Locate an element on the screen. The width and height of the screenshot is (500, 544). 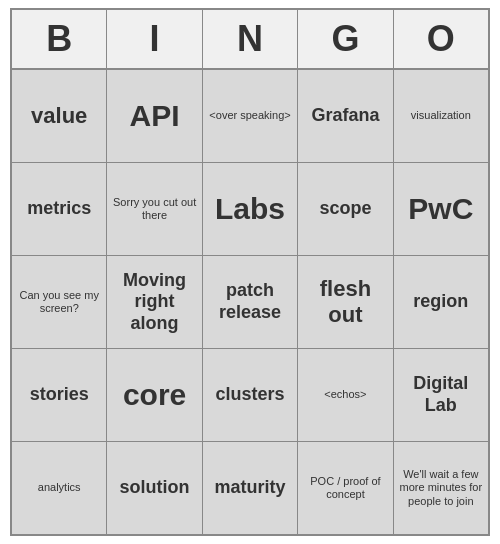
cell-1-3: scope is located at coordinates (346, 209).